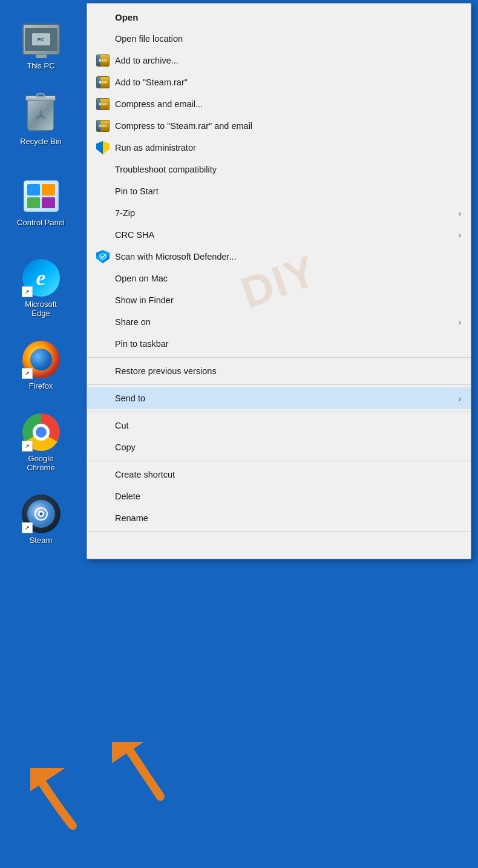 The height and width of the screenshot is (868, 478). I want to click on delete-icon, so click(103, 496).